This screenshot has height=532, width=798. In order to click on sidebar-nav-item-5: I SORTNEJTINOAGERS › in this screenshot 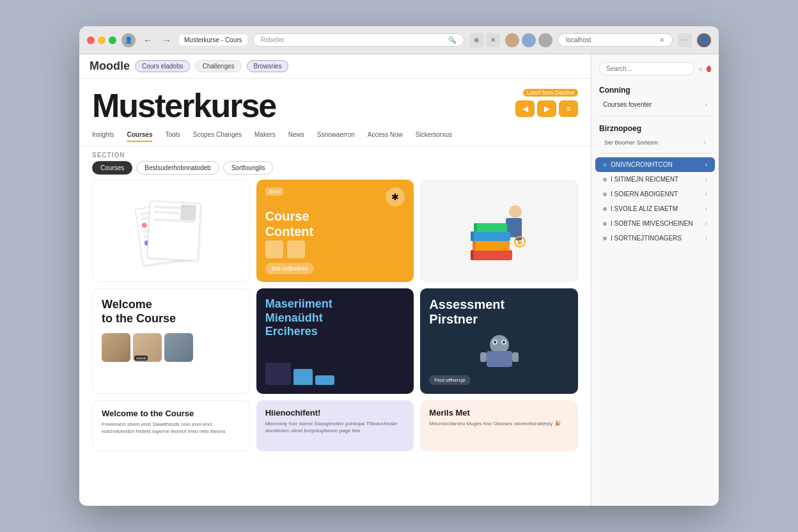, I will do `click(655, 238)`.